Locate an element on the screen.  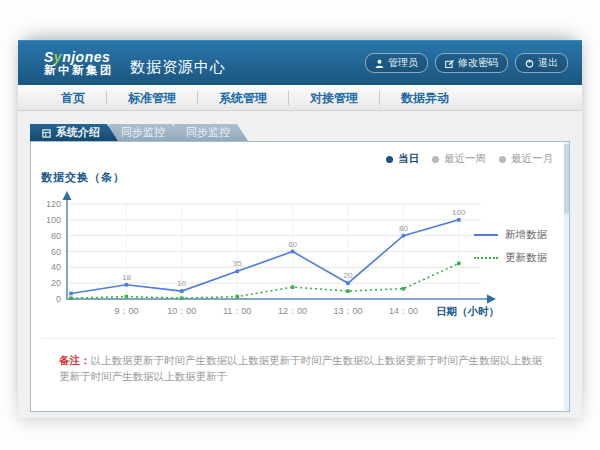
logout-button: 退出 is located at coordinates (542, 63).